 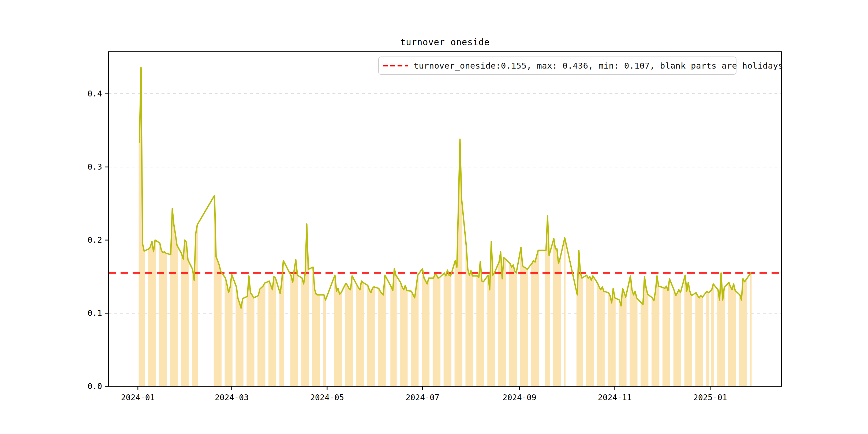 What do you see at coordinates (232, 398) in the screenshot?
I see `x-tick-label: 2024-03` at bounding box center [232, 398].